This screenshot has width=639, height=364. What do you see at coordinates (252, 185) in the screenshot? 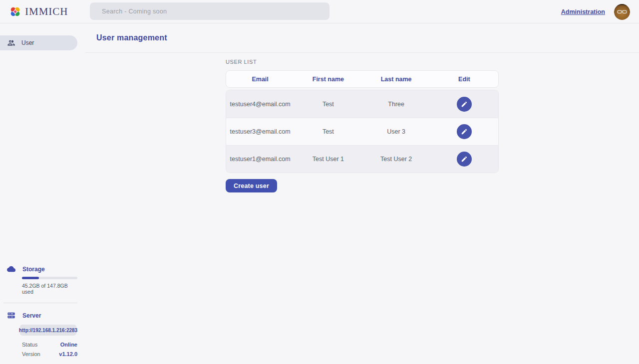
I see `create-user-button: Create user` at bounding box center [252, 185].